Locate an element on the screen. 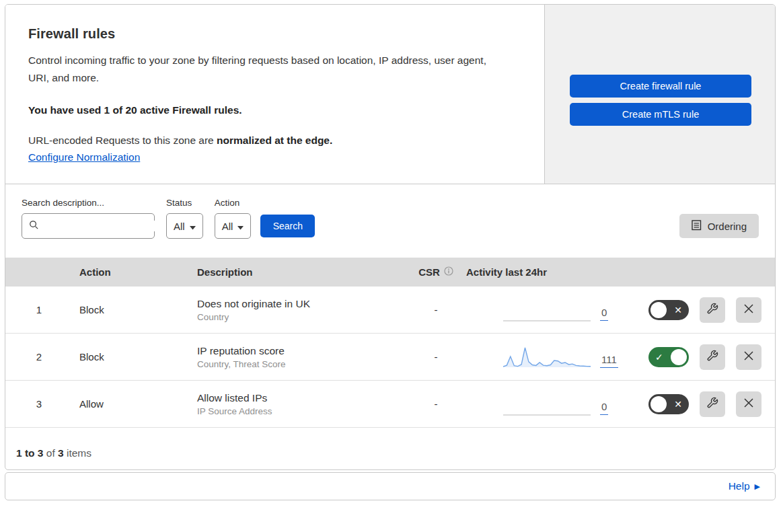 Image resolution: width=781 pixels, height=532 pixels. ordering-button: Ordering is located at coordinates (719, 226).